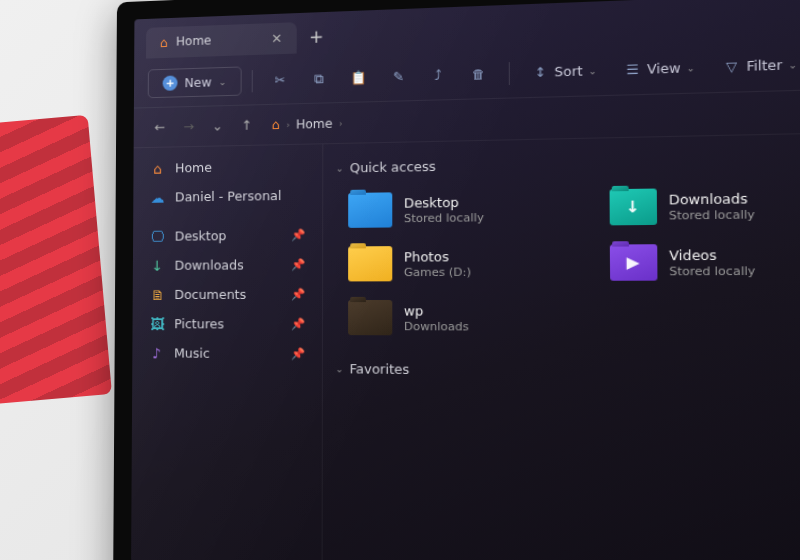  What do you see at coordinates (732, 67) in the screenshot?
I see `filter-icon: ▽` at bounding box center [732, 67].